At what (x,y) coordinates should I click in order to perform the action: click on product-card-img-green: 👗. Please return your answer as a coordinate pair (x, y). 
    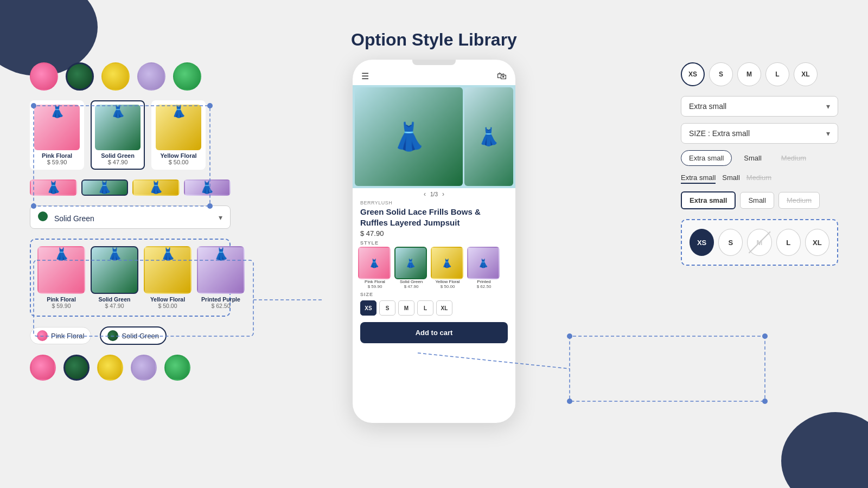
    Looking at the image, I should click on (118, 127).